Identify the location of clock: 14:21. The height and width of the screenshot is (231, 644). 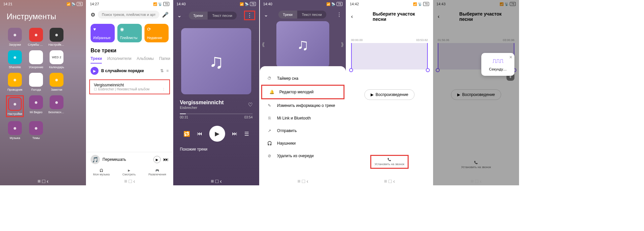
(8, 4).